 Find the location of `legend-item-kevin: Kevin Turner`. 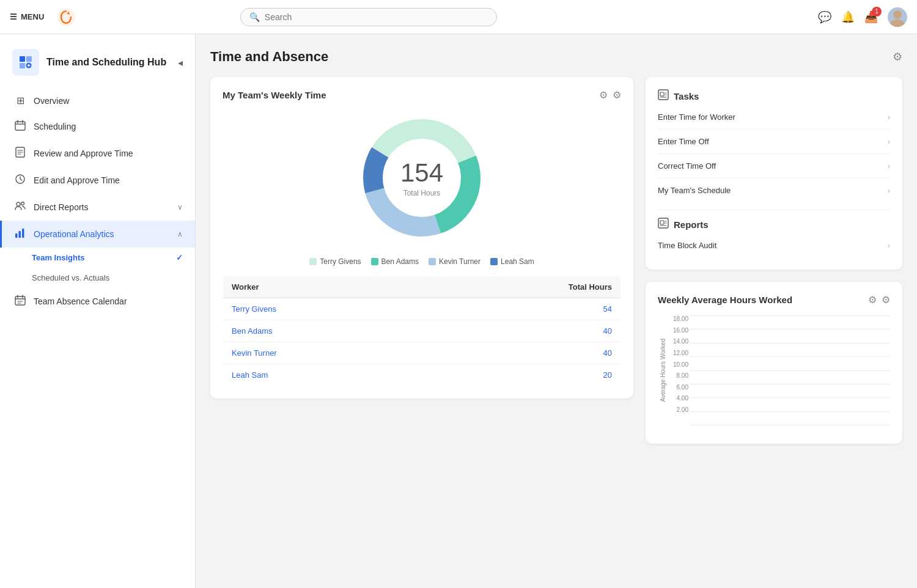

legend-item-kevin: Kevin Turner is located at coordinates (455, 262).